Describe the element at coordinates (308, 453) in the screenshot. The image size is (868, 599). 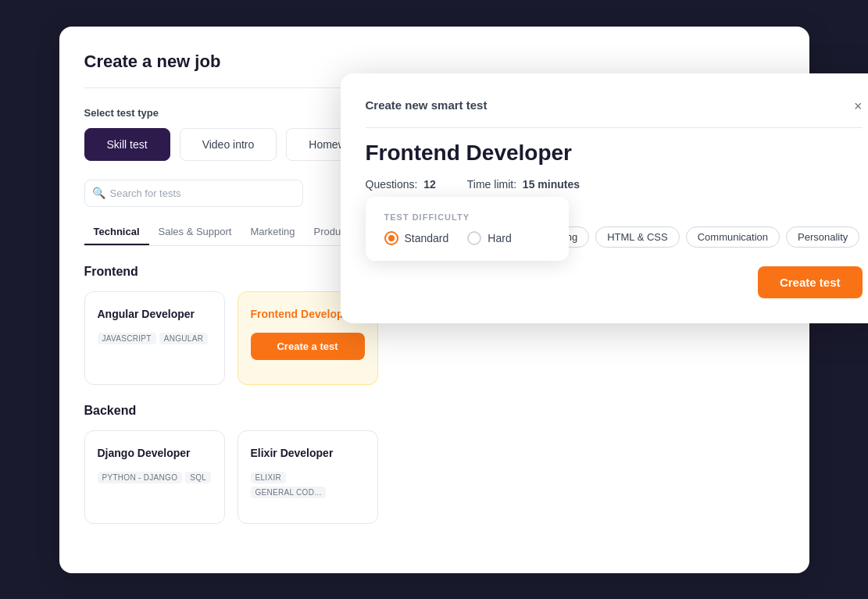
I see `elixir-card-title: Elixir Developer` at that location.